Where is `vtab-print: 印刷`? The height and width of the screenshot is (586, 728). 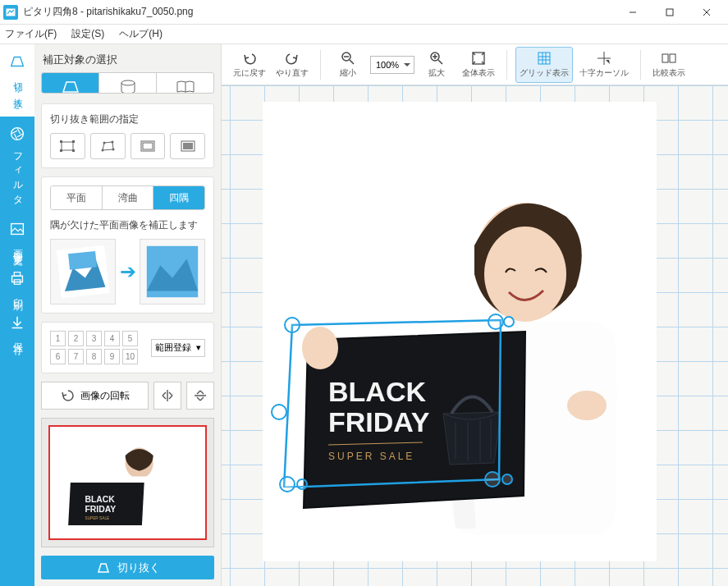 vtab-print: 印刷 is located at coordinates (17, 283).